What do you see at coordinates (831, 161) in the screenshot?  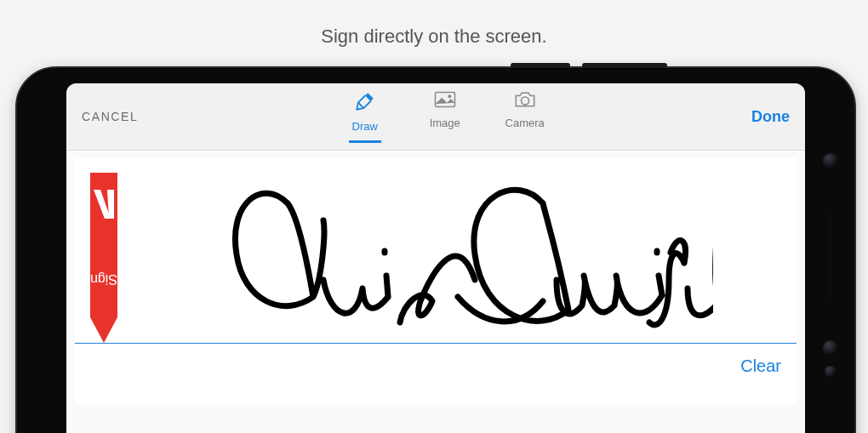 I see `phone-camera-icon` at bounding box center [831, 161].